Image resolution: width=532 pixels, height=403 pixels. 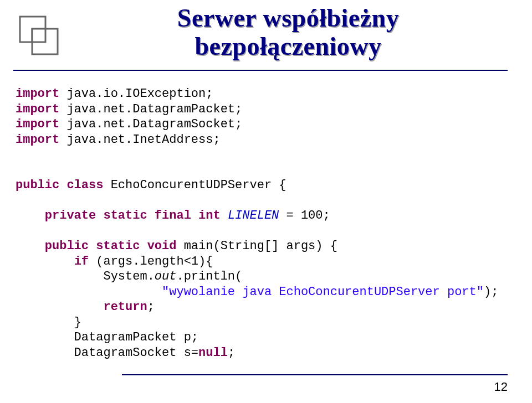 I want to click on logo-icon, so click(x=40, y=38).